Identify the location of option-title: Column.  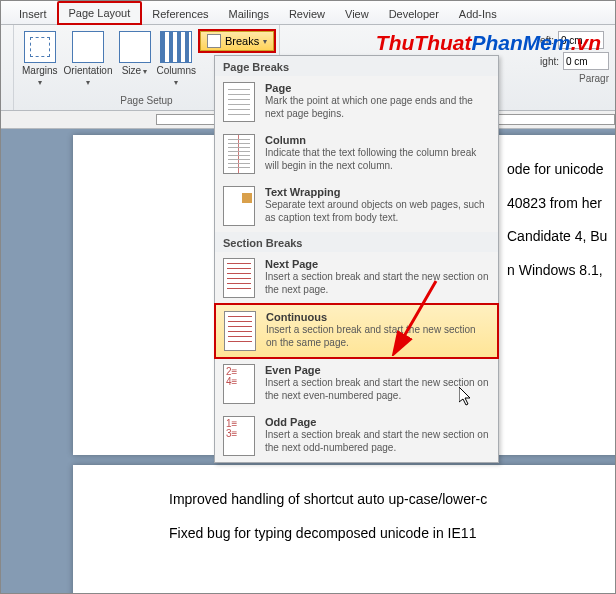
(378, 140).